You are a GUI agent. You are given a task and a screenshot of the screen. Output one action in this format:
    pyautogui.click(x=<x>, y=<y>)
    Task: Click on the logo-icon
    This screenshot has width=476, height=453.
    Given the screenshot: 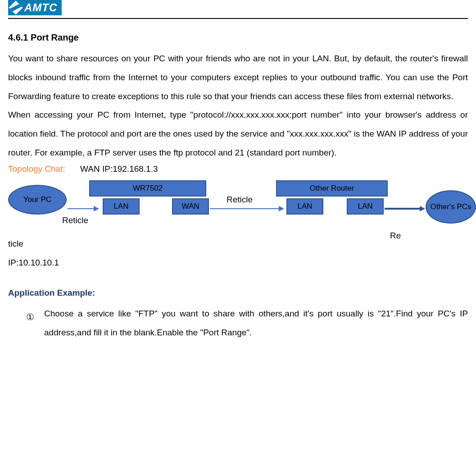 What is the action you would take?
    pyautogui.click(x=15, y=7)
    